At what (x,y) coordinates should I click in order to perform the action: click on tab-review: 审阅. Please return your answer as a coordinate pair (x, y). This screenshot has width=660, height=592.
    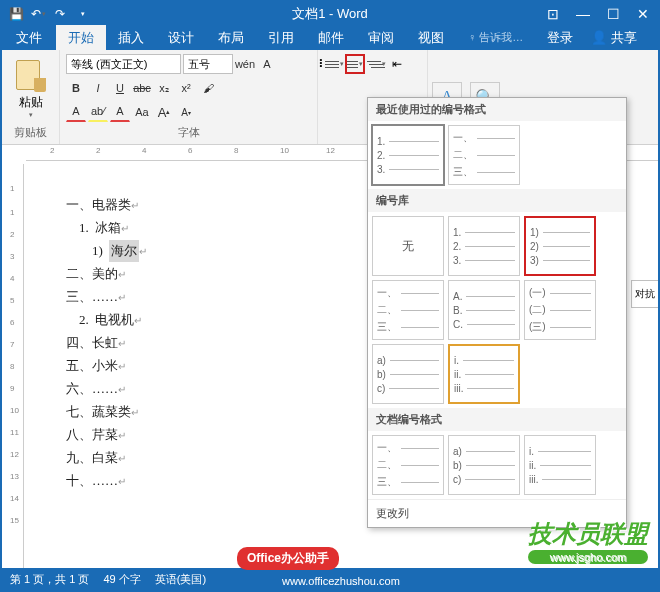
    Looking at the image, I should click on (381, 38).